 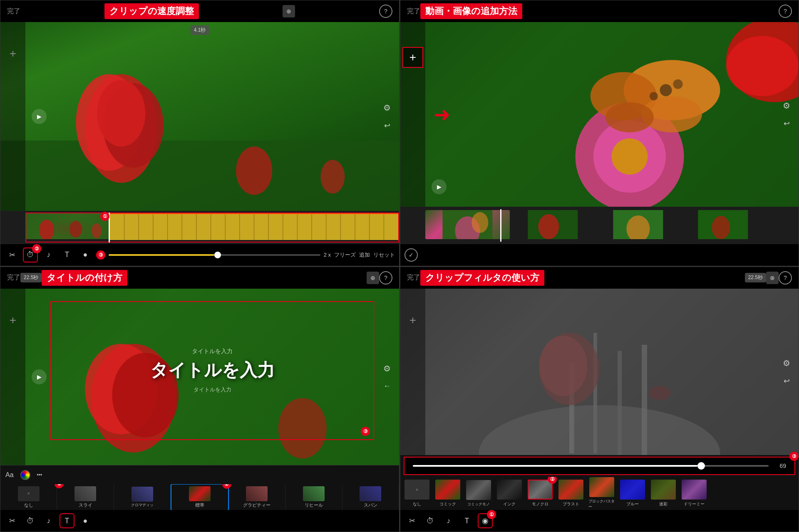 What do you see at coordinates (142, 494) in the screenshot?
I see `filter-thumb-chroma` at bounding box center [142, 494].